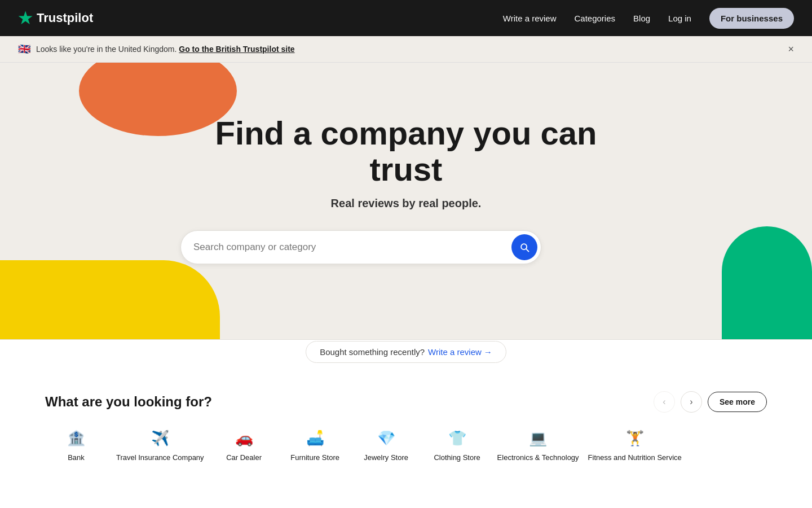  Describe the element at coordinates (767, 283) in the screenshot. I see `green-blob-decoration` at that location.